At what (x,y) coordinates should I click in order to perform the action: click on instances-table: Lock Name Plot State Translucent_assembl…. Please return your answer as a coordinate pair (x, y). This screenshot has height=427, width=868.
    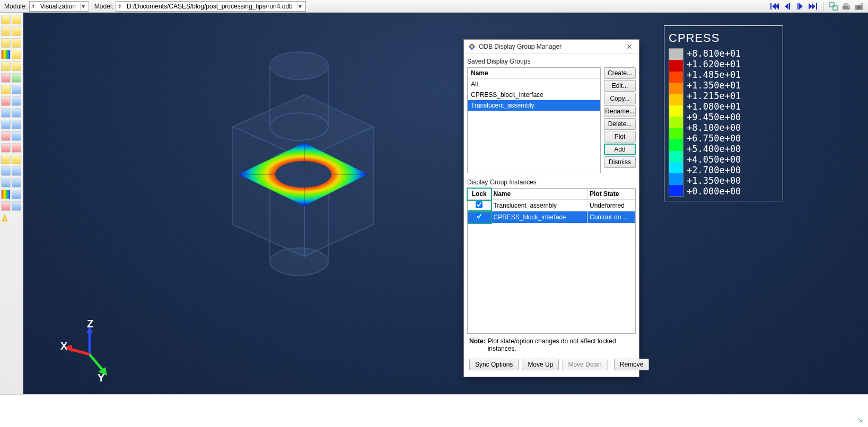
    Looking at the image, I should click on (551, 261).